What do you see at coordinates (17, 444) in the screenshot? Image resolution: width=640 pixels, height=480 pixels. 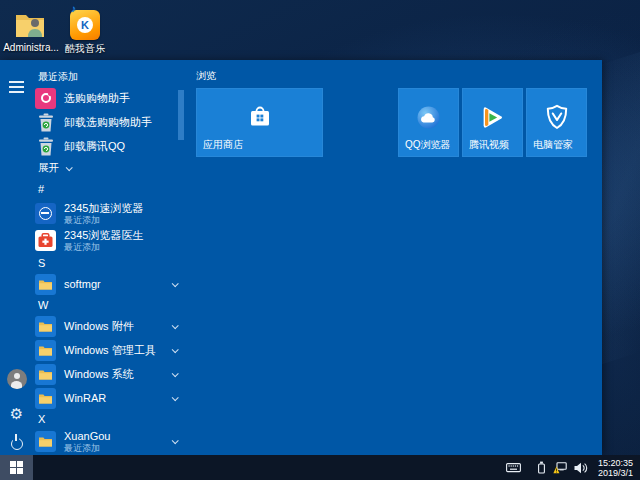 I see `power-icon` at bounding box center [17, 444].